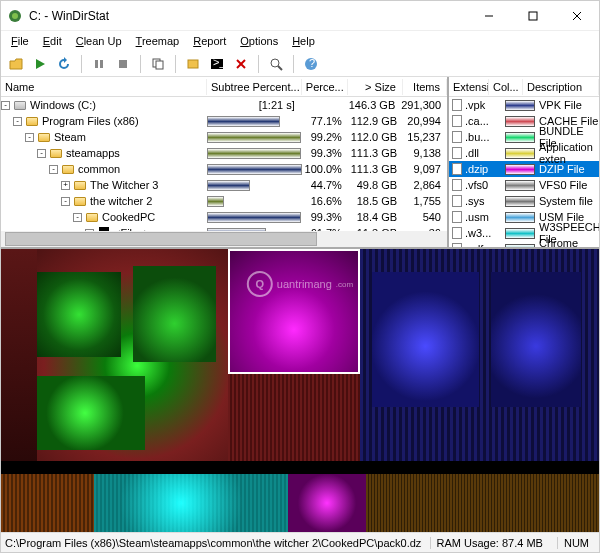  Describe the element at coordinates (63, 105) in the screenshot. I see `row-name: Windows (C:)` at that location.